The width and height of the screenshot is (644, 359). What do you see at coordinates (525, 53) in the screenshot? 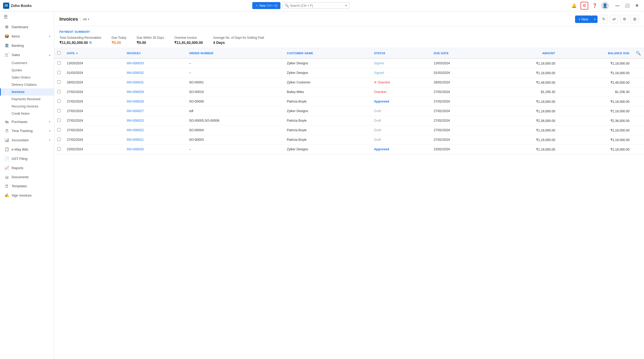
I see `col-amount: AMOUNT` at bounding box center [525, 53].